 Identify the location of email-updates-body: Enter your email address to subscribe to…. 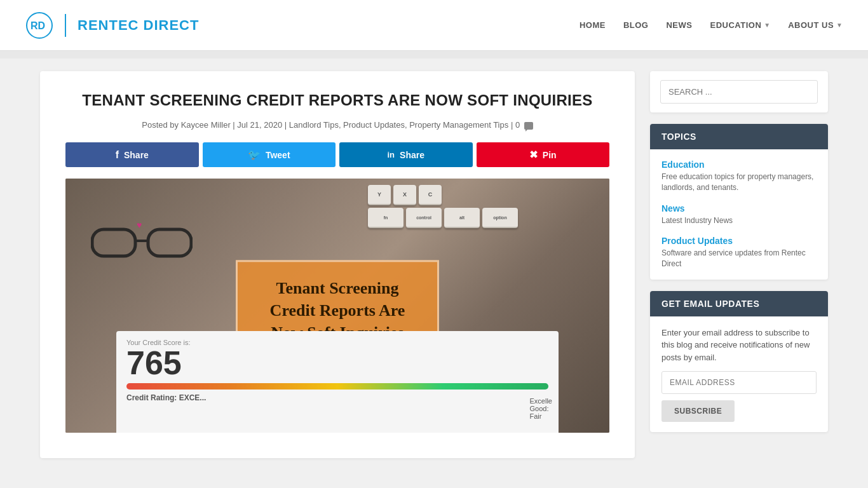
(739, 375).